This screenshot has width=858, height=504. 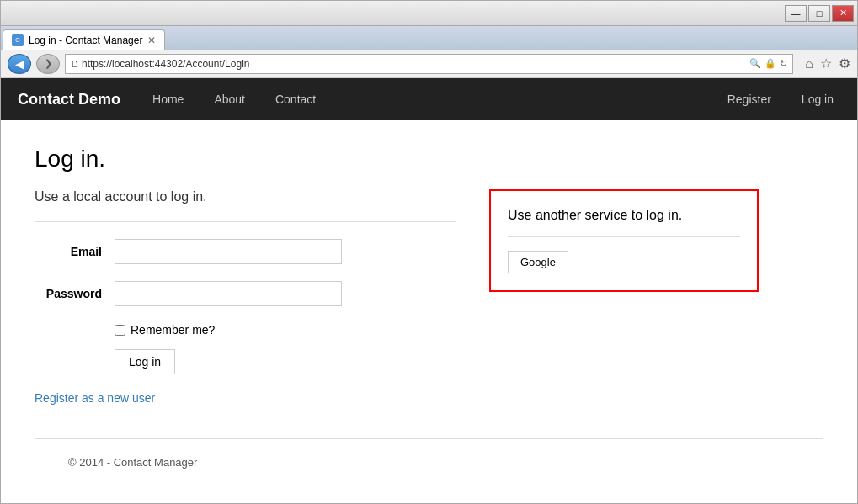 What do you see at coordinates (296, 99) in the screenshot?
I see `nav-link-contact: Contact` at bounding box center [296, 99].